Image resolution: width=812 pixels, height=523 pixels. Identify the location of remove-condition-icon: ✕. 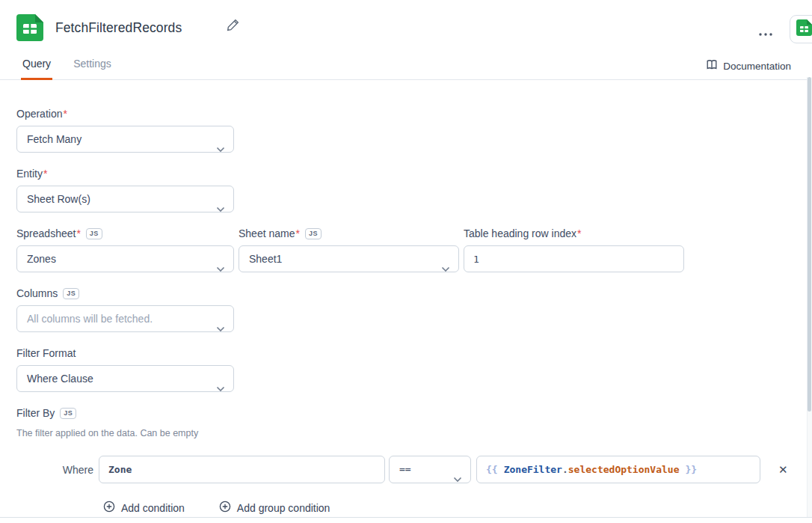
(784, 470).